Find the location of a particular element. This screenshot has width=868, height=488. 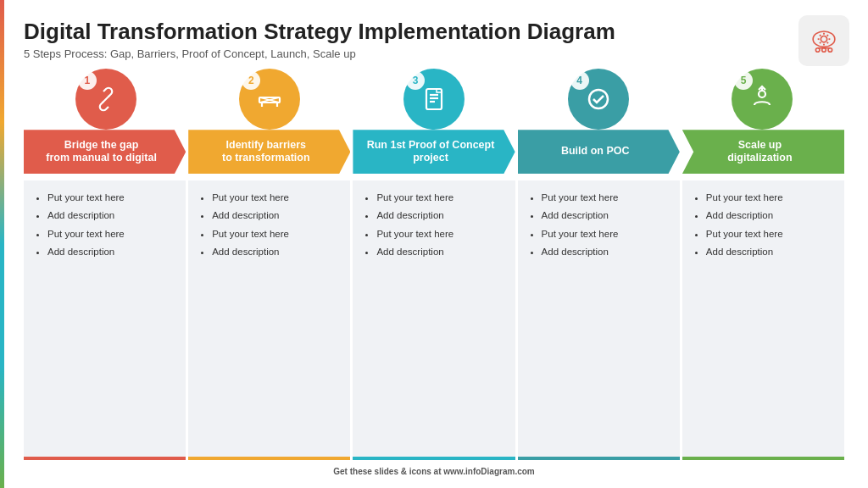

chevron-sub-1: from manual to digital is located at coordinates (102, 158).